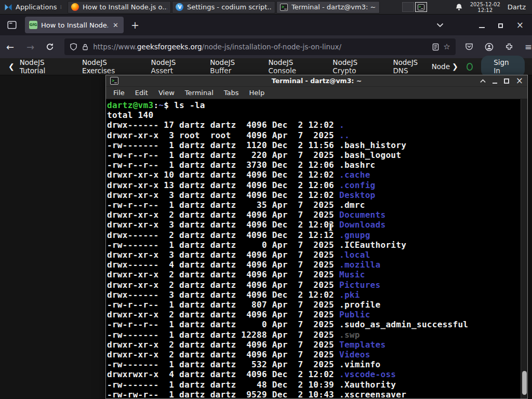  What do you see at coordinates (483, 81) in the screenshot?
I see `terminal-shade-button` at bounding box center [483, 81].